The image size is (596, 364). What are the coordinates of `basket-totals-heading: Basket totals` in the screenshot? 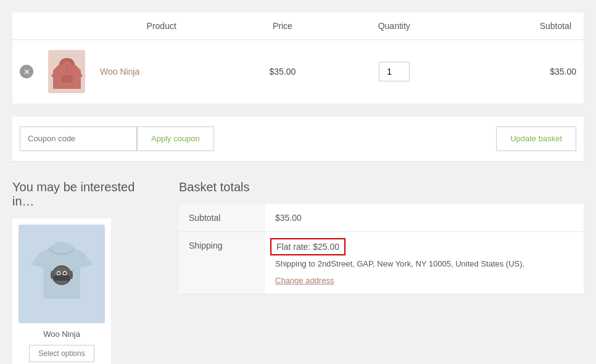 It's located at (381, 188).